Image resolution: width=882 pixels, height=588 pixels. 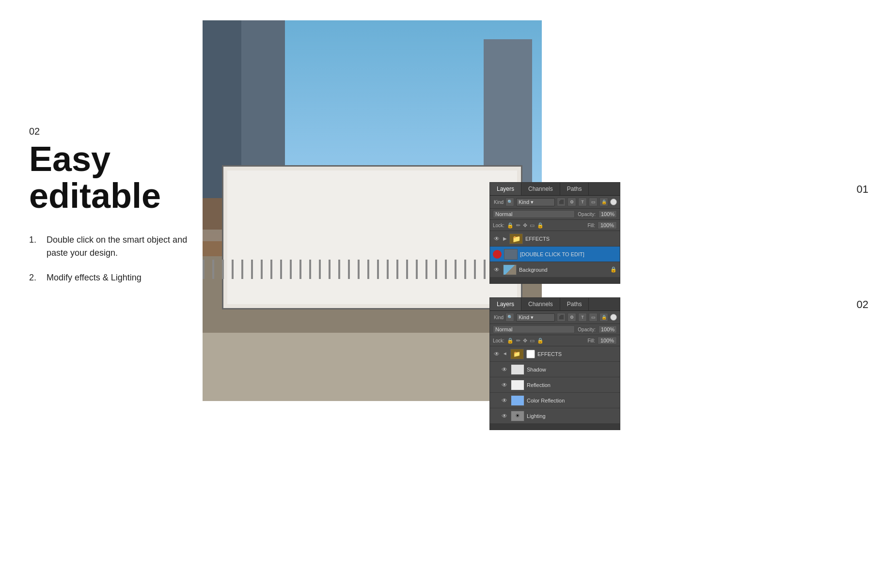 I want to click on panel1-blend-row: Normal Opacity: 100%, so click(x=555, y=214).